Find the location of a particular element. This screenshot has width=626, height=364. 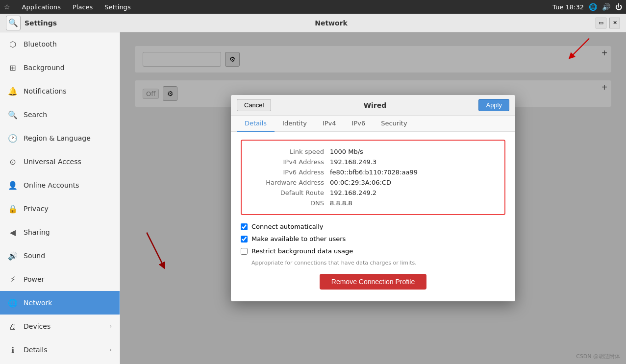

sidebar-item-region: 🕐 Region & Language is located at coordinates (60, 138).